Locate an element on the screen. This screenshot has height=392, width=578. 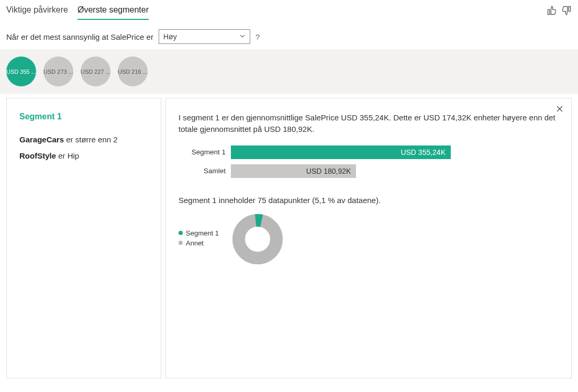
comparison-bar-chart: Segment 1 USD 355,24K Samlet USD 180,92K is located at coordinates (369, 162).